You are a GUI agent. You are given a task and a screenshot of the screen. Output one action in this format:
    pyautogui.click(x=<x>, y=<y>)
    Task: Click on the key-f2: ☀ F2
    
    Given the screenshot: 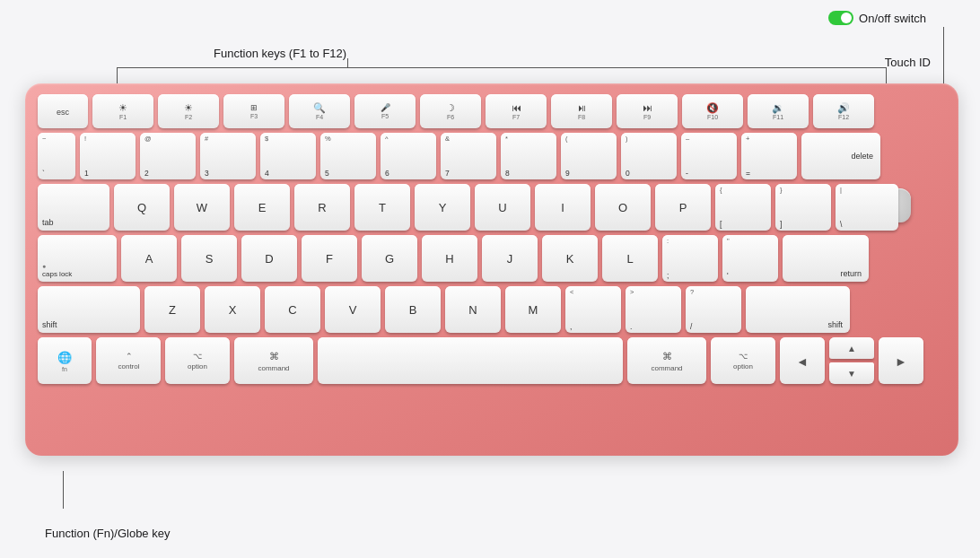 What is the action you would take?
    pyautogui.click(x=188, y=111)
    